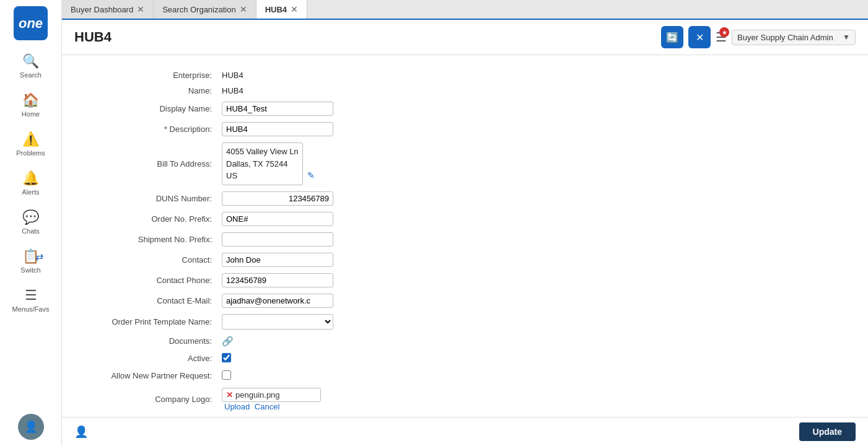 This screenshot has width=868, height=446. Describe the element at coordinates (263, 164) in the screenshot. I see `address-box: 4055 Valley View Ln Dallas, TX 75244 US` at that location.